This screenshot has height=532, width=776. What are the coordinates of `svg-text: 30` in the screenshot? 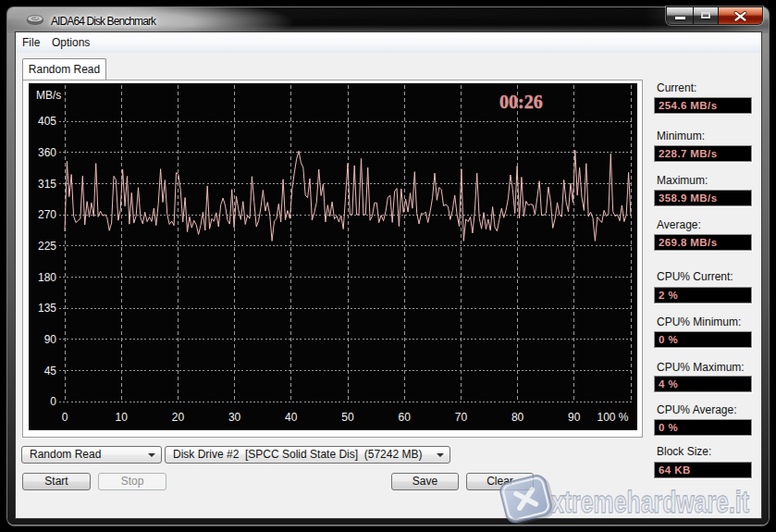 It's located at (235, 417).